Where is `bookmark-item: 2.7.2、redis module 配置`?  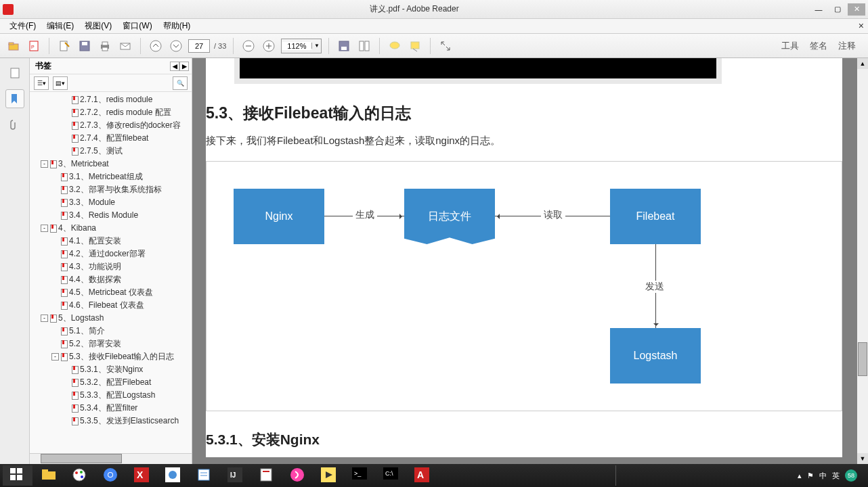 bookmark-item: 2.7.2、redis module 配置 is located at coordinates (111, 112).